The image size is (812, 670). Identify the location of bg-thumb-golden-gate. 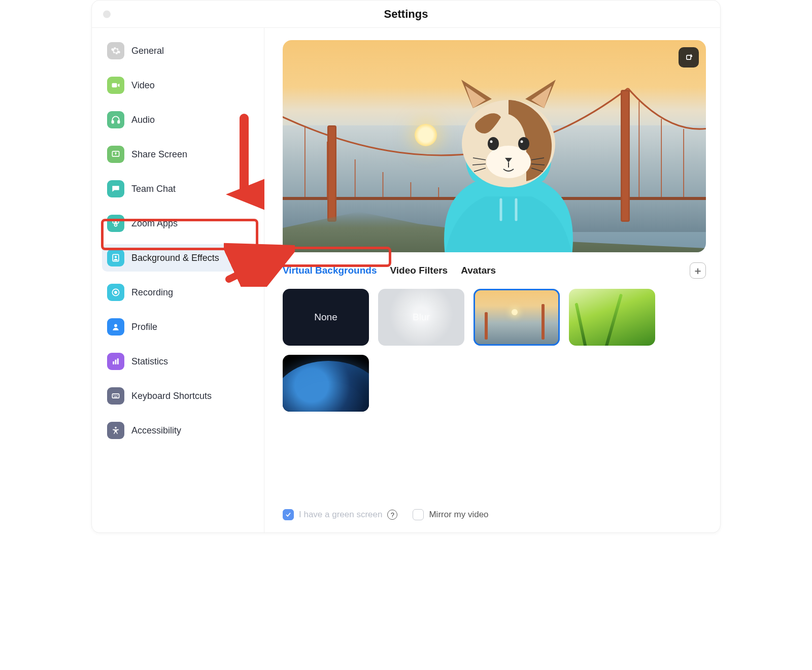
(517, 317).